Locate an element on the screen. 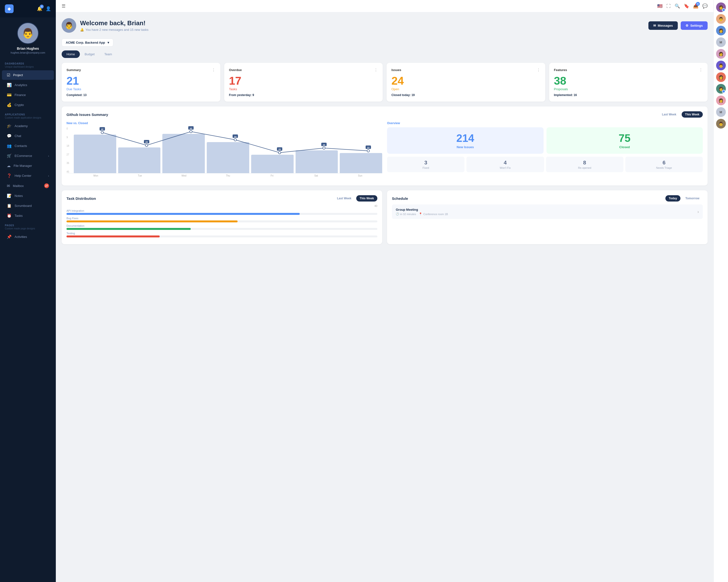  sidebar-item-label: Contacts is located at coordinates (21, 146).